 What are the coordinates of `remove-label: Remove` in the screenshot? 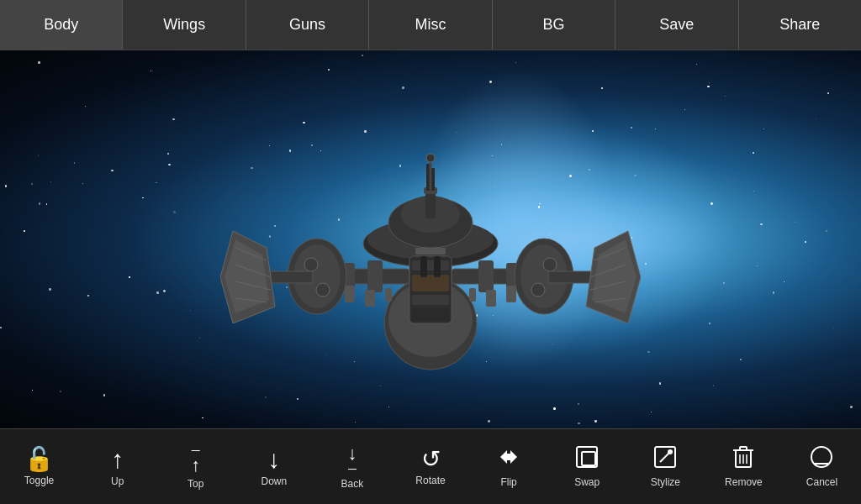 It's located at (743, 482).